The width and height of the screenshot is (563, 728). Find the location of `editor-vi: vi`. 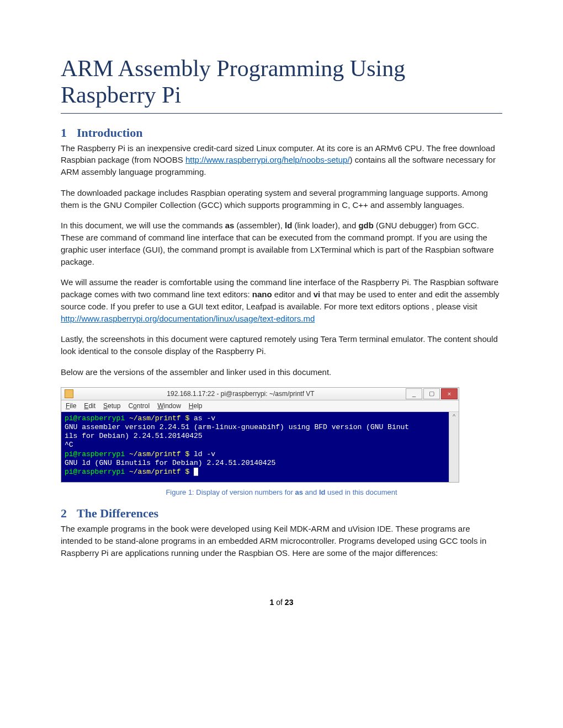

editor-vi: vi is located at coordinates (317, 295).